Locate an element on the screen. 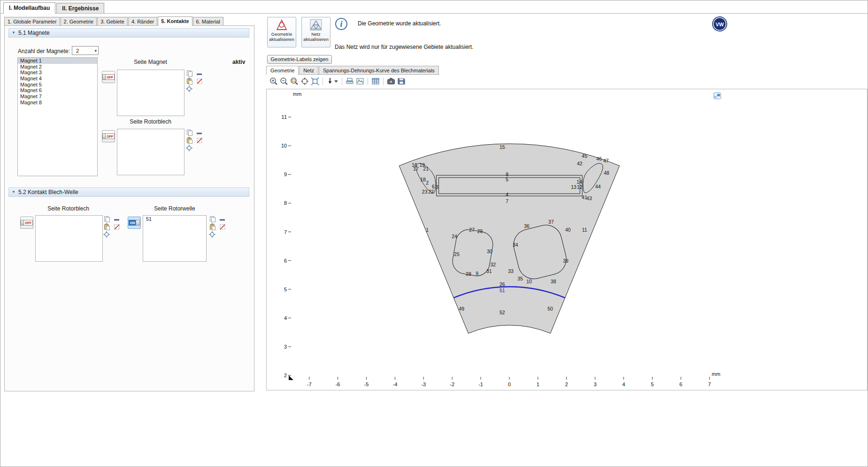  magnet-list: Magnet 1 Magnet 2 Magnet 3 Magnet 4 Magn… is located at coordinates (57, 117).